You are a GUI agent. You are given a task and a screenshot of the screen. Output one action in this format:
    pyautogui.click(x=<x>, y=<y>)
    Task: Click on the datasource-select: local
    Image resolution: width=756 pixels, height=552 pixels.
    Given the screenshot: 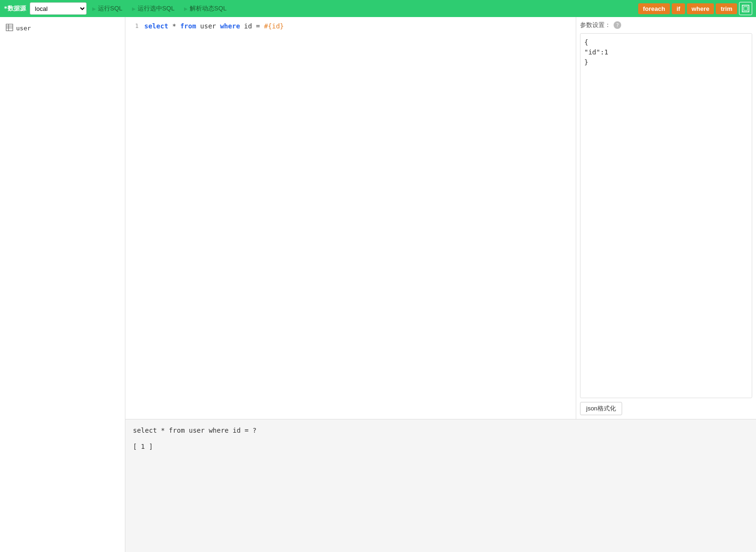 What is the action you would take?
    pyautogui.click(x=58, y=9)
    